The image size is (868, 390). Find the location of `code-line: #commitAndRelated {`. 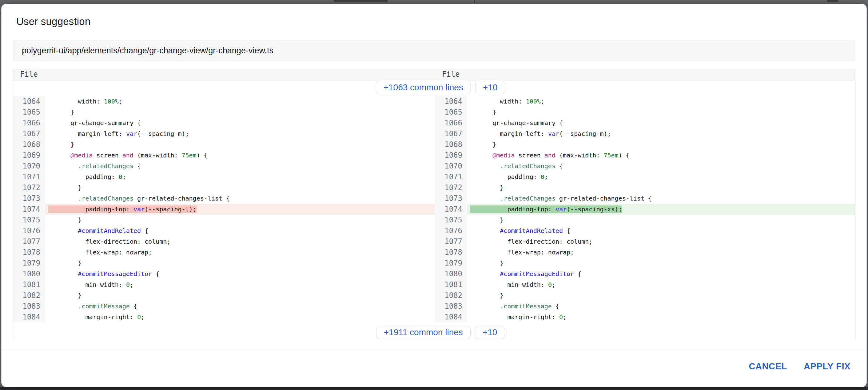

code-line: #commitAndRelated { is located at coordinates (240, 231).